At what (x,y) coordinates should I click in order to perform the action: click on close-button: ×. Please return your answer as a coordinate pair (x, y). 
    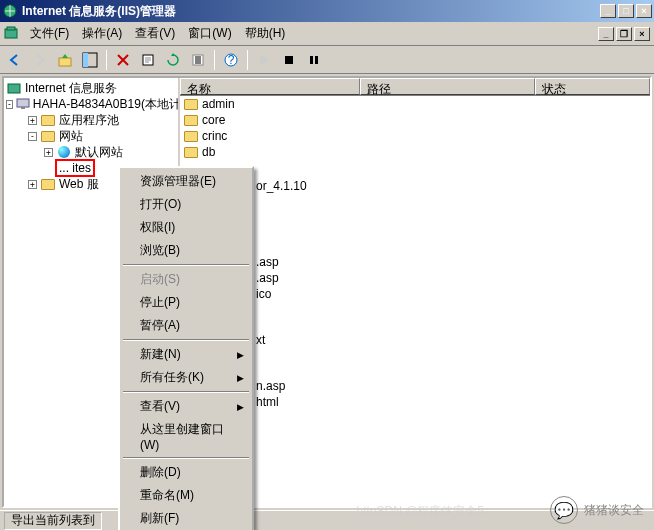
    Looking at the image, I should click on (644, 11).